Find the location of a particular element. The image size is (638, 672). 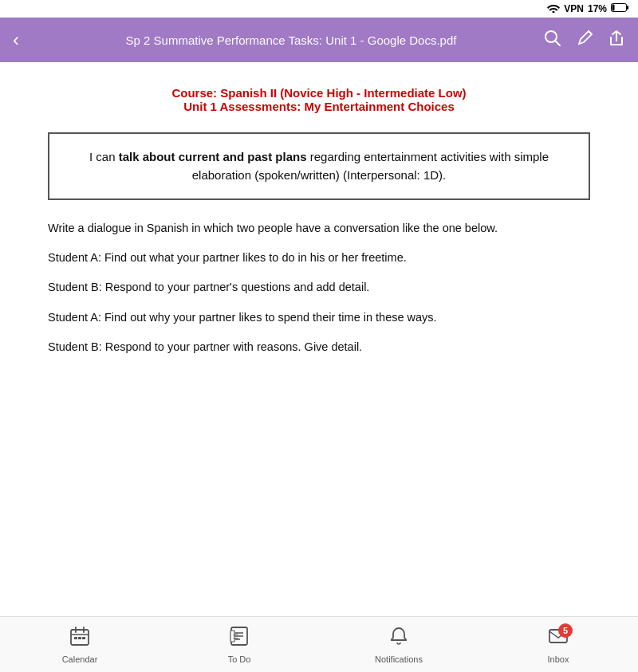

inbox-label: Inbox is located at coordinates (558, 659).